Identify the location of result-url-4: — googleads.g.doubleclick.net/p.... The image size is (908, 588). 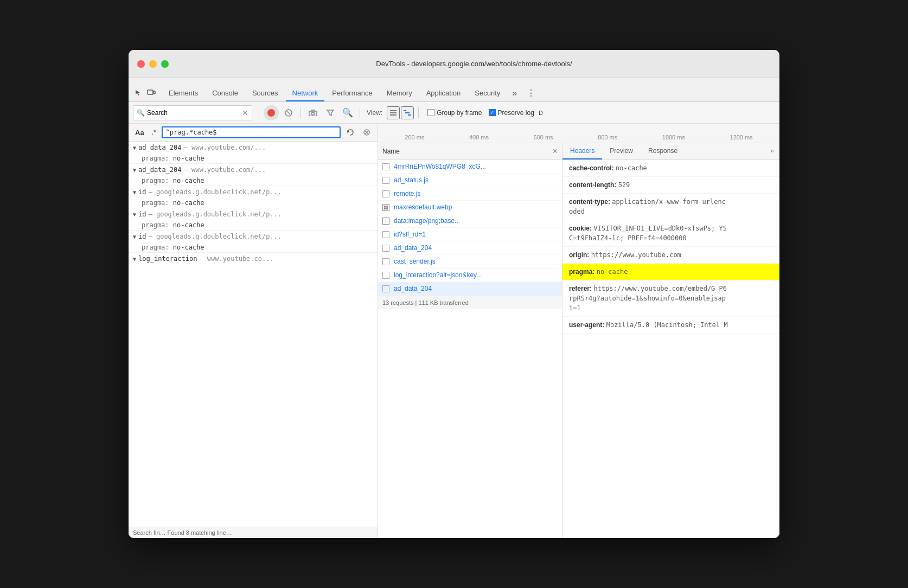
(215, 214).